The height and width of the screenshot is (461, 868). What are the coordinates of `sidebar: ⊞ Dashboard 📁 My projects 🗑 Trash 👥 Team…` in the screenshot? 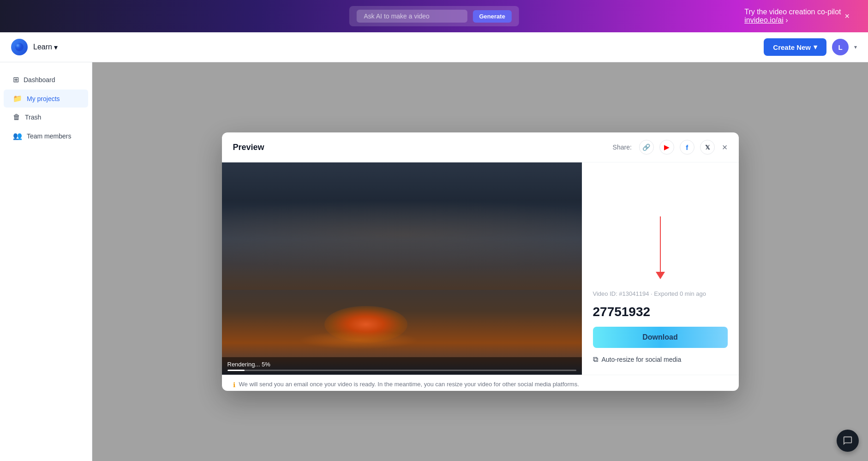 It's located at (46, 262).